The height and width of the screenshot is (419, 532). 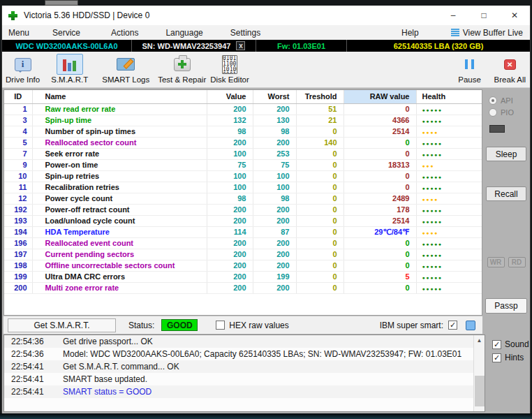 What do you see at coordinates (244, 379) in the screenshot?
I see `log-line: 22:54:41 SMART base updated.` at bounding box center [244, 379].